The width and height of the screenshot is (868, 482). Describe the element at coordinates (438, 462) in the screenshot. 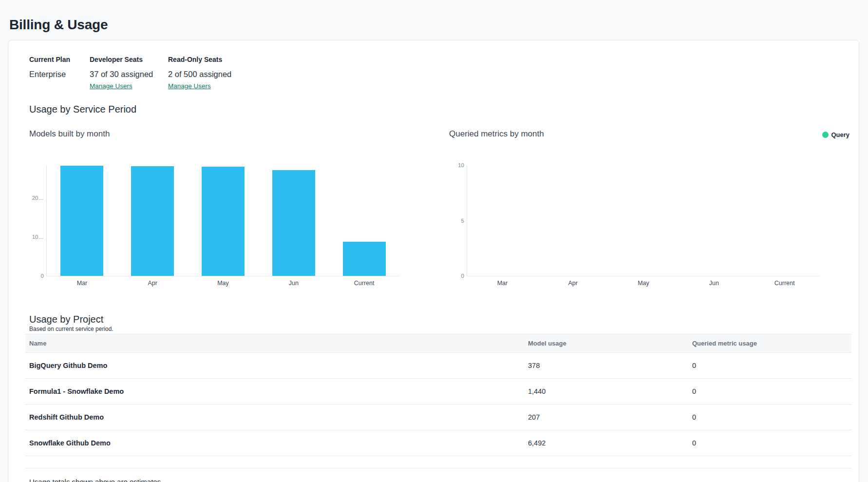

I see `table-footer-spacer` at that location.